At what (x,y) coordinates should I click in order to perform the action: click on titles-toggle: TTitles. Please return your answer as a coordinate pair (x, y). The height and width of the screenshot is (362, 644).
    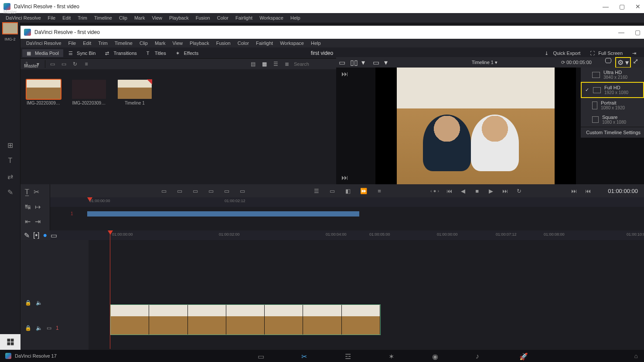
    Looking at the image, I should click on (156, 53).